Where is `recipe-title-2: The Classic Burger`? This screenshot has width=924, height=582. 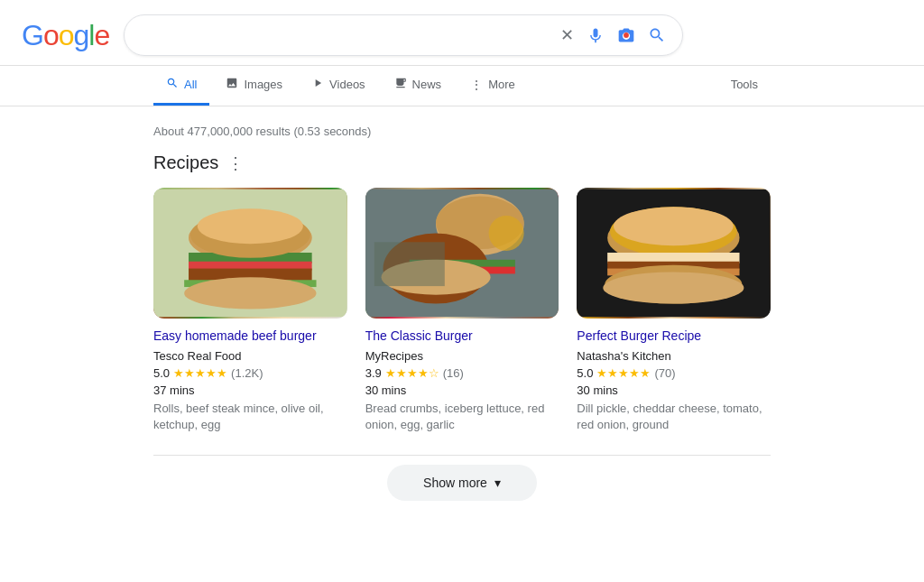 recipe-title-2: The Classic Burger is located at coordinates (462, 337).